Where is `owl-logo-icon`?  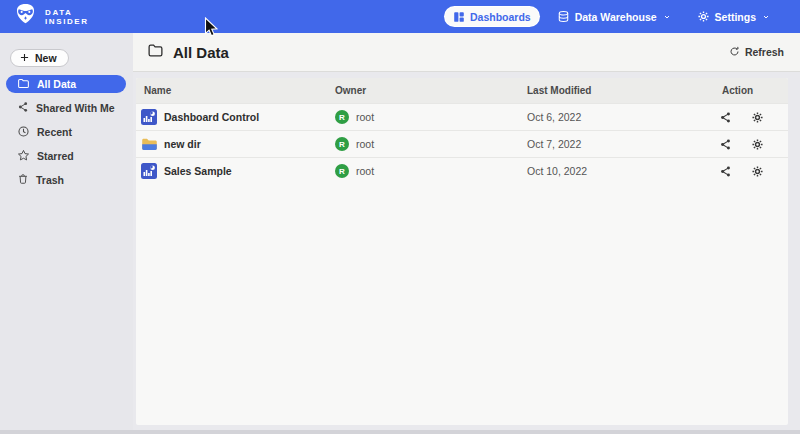 owl-logo-icon is located at coordinates (26, 16).